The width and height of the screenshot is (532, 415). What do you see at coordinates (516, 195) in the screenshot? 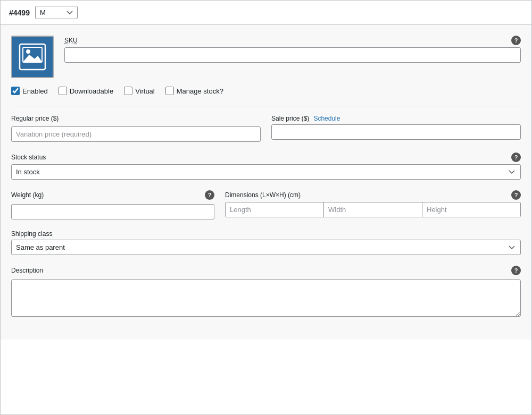
I see `dimensions-help-icon: ?` at bounding box center [516, 195].